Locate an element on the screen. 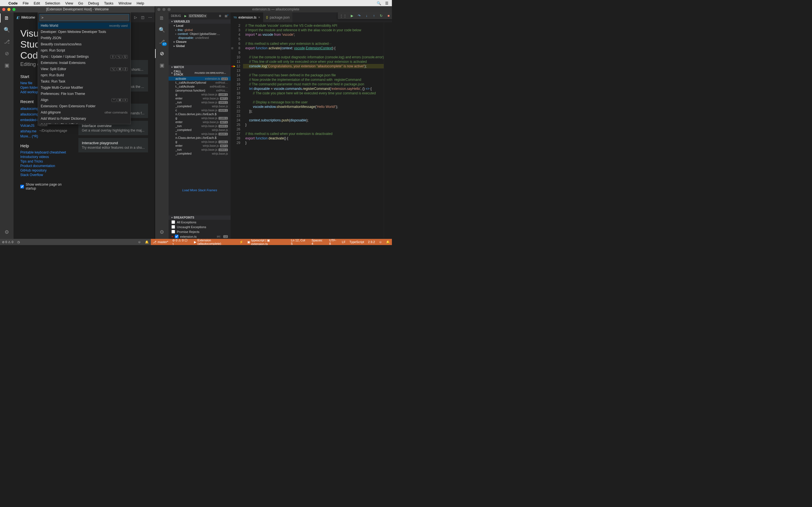  palette-item: Add Word to Folder Dictionary is located at coordinates (84, 119).